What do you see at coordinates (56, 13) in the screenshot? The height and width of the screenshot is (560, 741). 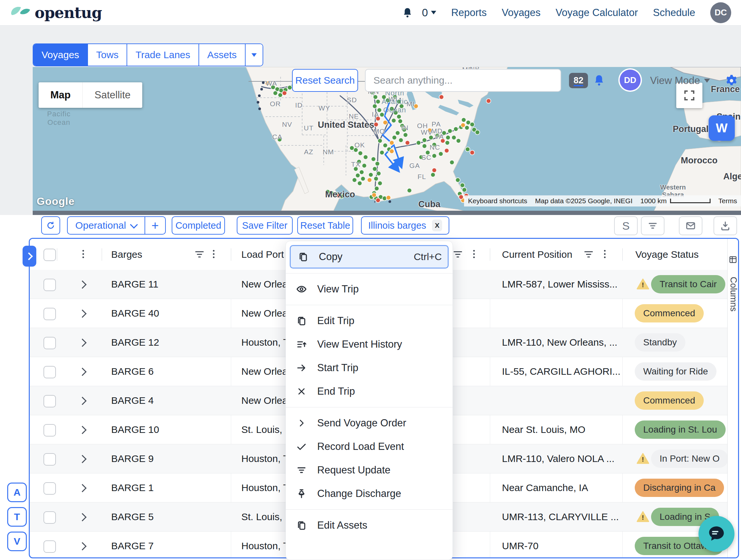 I see `brand-logo: opentug` at bounding box center [56, 13].